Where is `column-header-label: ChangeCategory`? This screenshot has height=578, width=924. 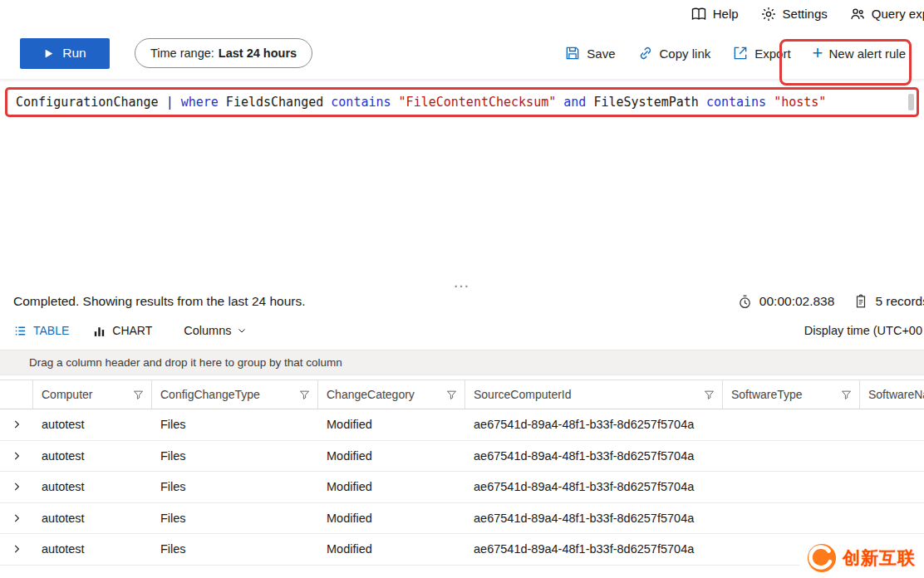 column-header-label: ChangeCategory is located at coordinates (371, 394).